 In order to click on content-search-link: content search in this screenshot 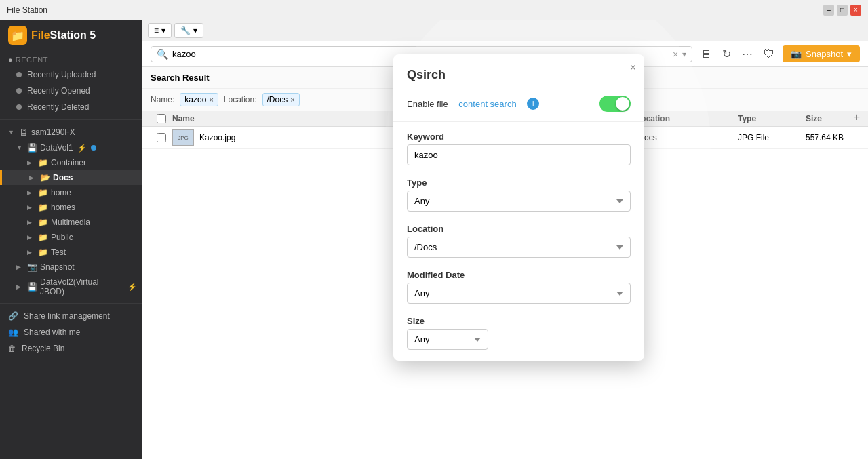, I will do `click(487, 104)`.